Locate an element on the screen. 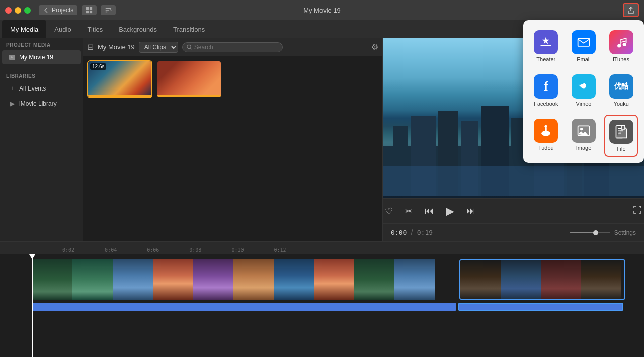 This screenshot has width=644, height=357. image-label: Image is located at coordinates (584, 148).